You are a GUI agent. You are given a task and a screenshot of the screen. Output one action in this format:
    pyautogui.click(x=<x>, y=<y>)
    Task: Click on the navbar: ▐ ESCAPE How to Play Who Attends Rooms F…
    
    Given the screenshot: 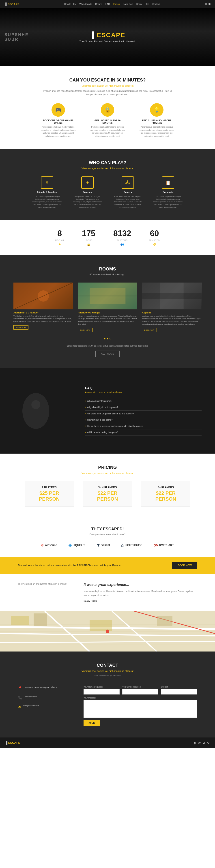 What is the action you would take?
    pyautogui.click(x=108, y=4)
    